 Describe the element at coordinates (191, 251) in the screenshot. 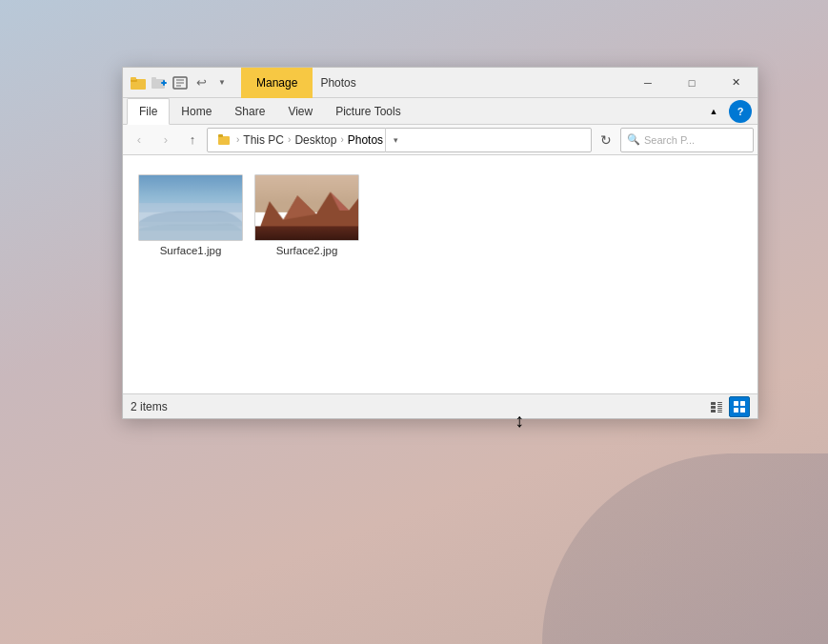

I see `file-name-surface1: Surface1.jpg` at that location.